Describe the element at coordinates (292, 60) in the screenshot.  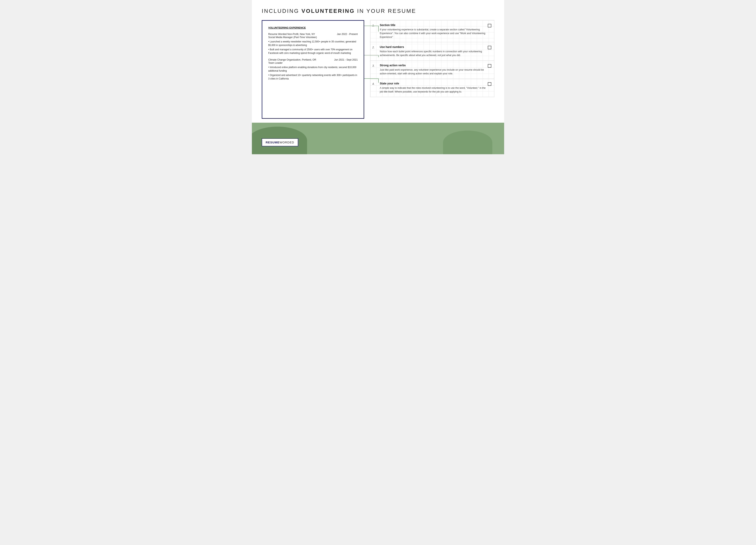
I see `resume-entry-2-org: Climate Change Organization, Portland, O…` at that location.